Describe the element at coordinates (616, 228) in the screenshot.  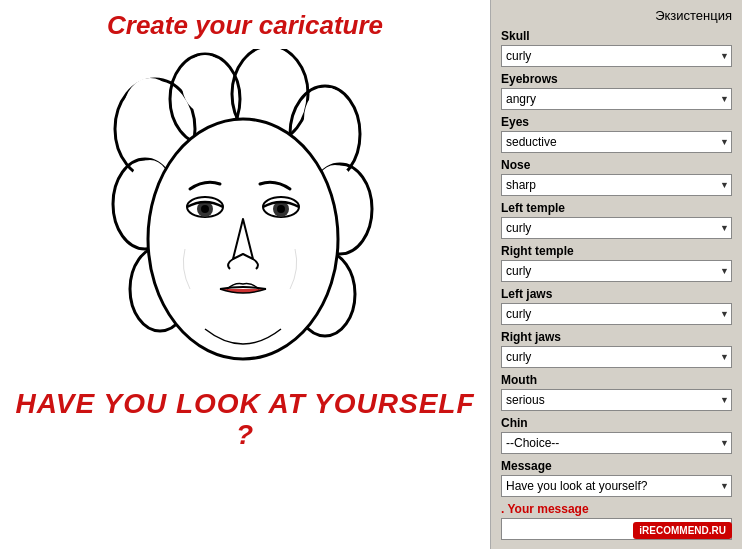
I see `select-left-temple: curly` at that location.